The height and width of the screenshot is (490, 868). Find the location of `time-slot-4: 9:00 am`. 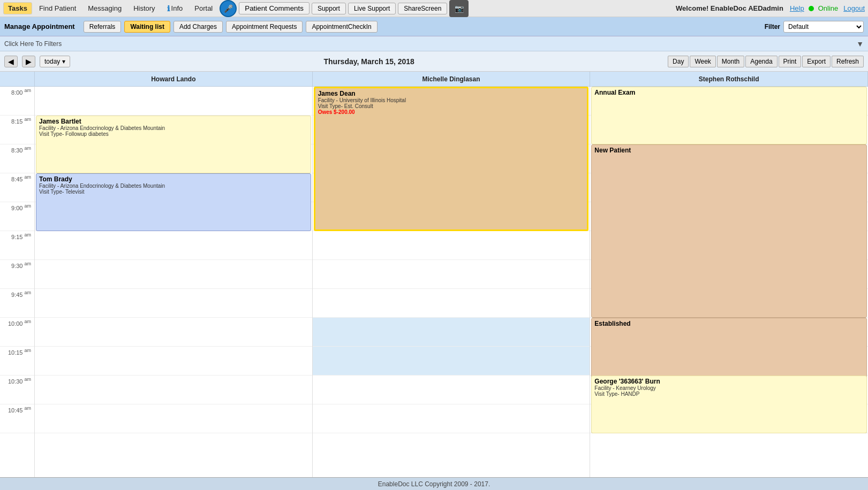

time-slot-4: 9:00 am is located at coordinates (17, 217).